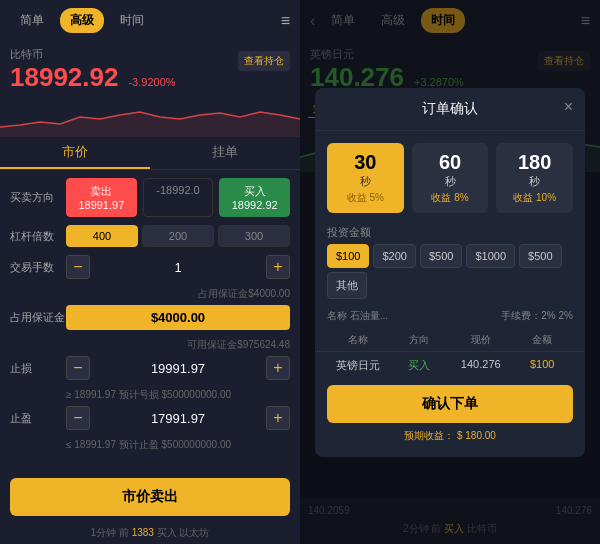 The image size is (600, 544). What do you see at coordinates (132, 20) in the screenshot?
I see `left-time-btn: 时间` at bounding box center [132, 20].